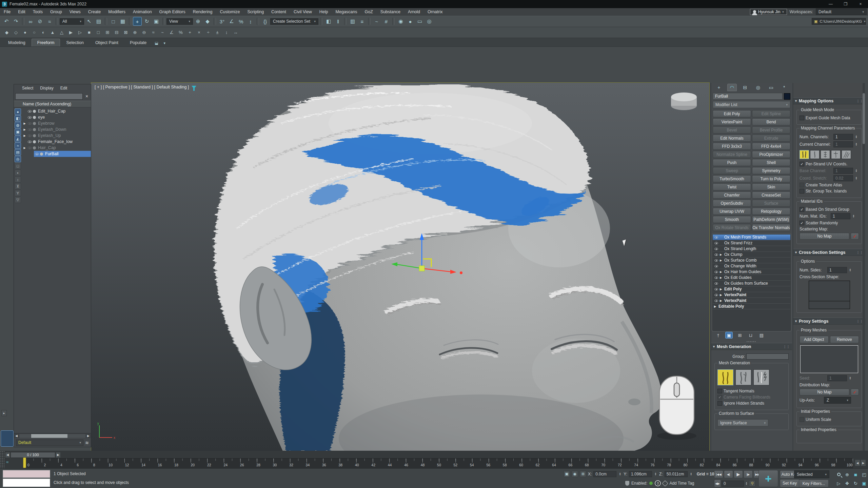 The width and height of the screenshot is (868, 488). What do you see at coordinates (751, 346) in the screenshot?
I see `rollout-header: Mesh Generation ⋮⋮` at bounding box center [751, 346].